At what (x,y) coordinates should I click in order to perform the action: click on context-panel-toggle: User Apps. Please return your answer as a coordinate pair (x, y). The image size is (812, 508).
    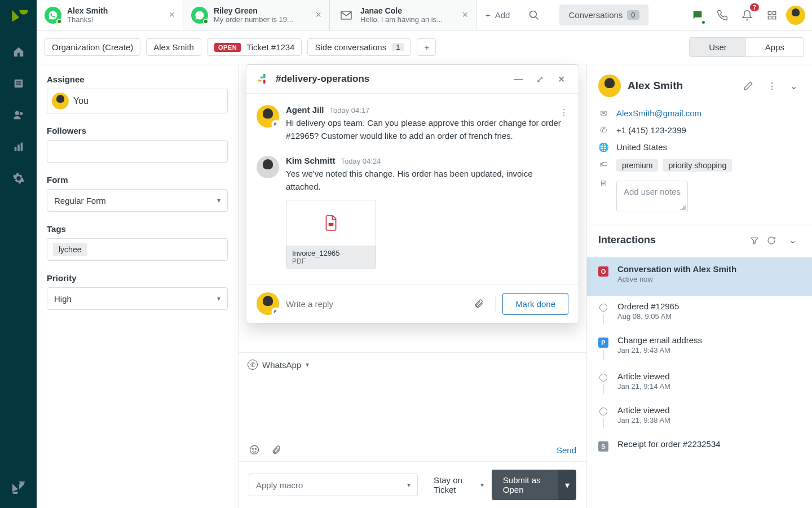
    Looking at the image, I should click on (747, 47).